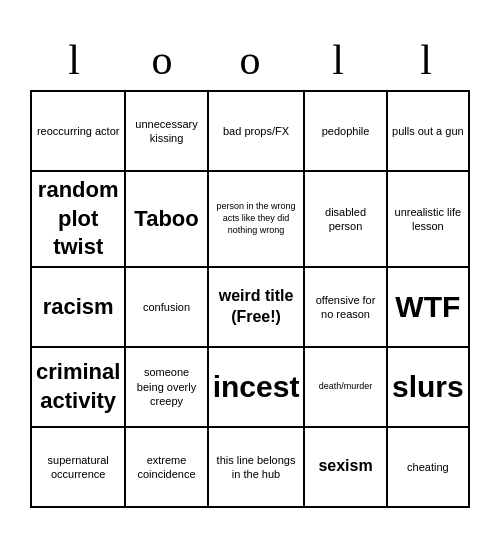 The width and height of the screenshot is (500, 544). I want to click on cell-2: bad props/FX, so click(258, 132).